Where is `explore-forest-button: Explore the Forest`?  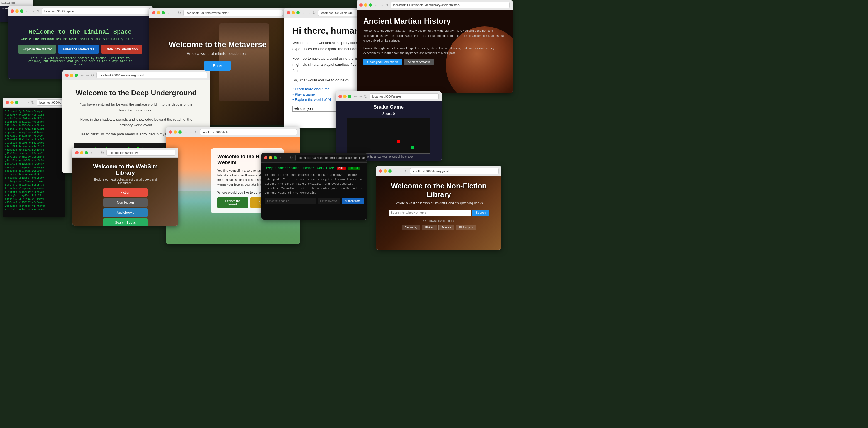 explore-forest-button: Explore the Forest is located at coordinates (233, 203).